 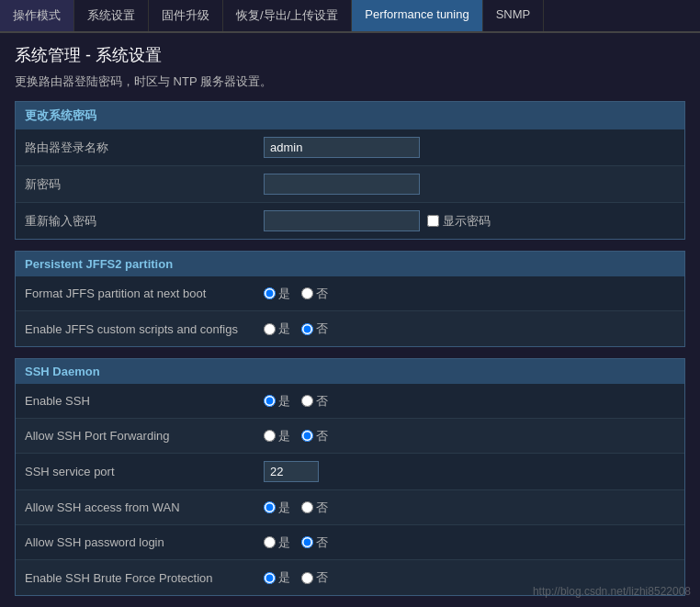 I want to click on new-password-label: 新密码, so click(x=144, y=185).